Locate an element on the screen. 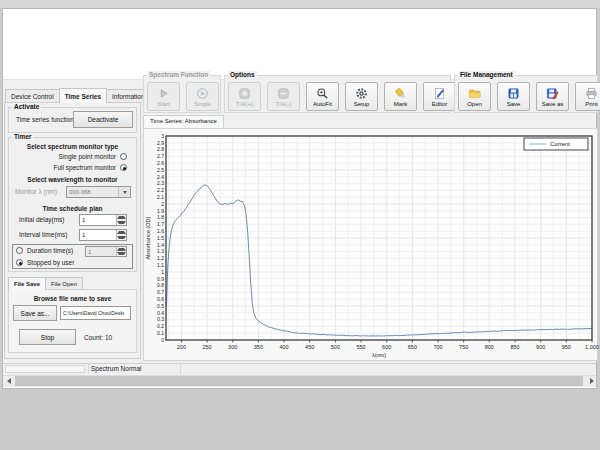 The height and width of the screenshot is (450, 600). scroll-right-icon is located at coordinates (592, 381).